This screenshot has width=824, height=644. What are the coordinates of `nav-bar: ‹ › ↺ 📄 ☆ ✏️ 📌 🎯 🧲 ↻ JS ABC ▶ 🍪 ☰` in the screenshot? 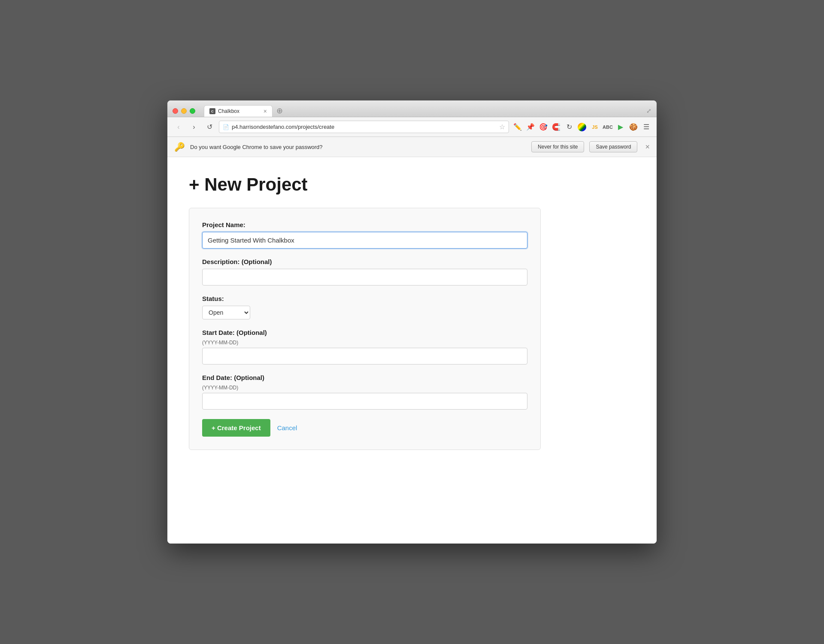 It's located at (412, 127).